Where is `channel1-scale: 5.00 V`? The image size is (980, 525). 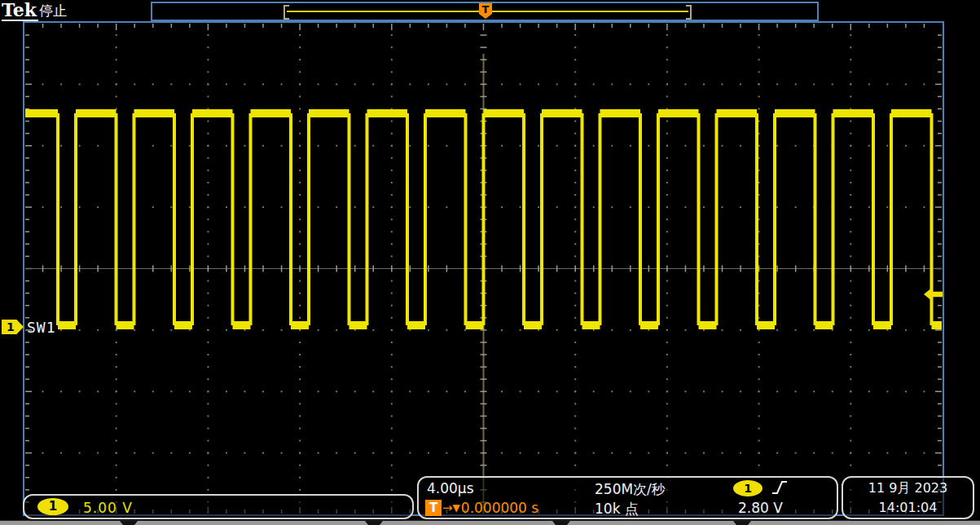 channel1-scale: 5.00 V is located at coordinates (108, 508).